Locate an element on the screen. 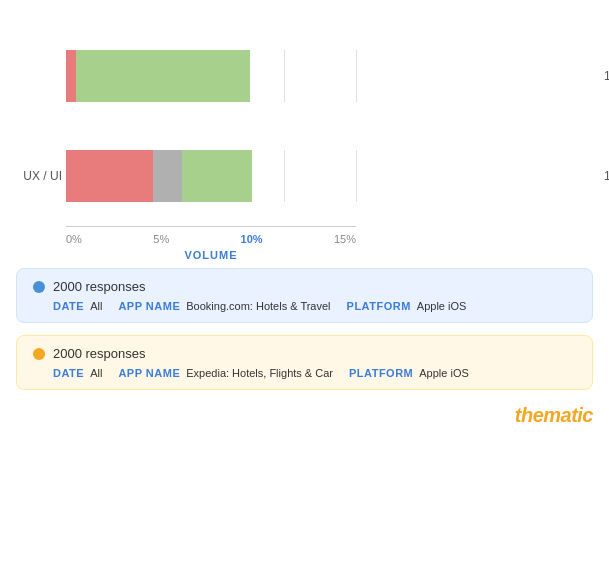 The image size is (609, 571). platform-label-1: PLATFORM is located at coordinates (379, 306).